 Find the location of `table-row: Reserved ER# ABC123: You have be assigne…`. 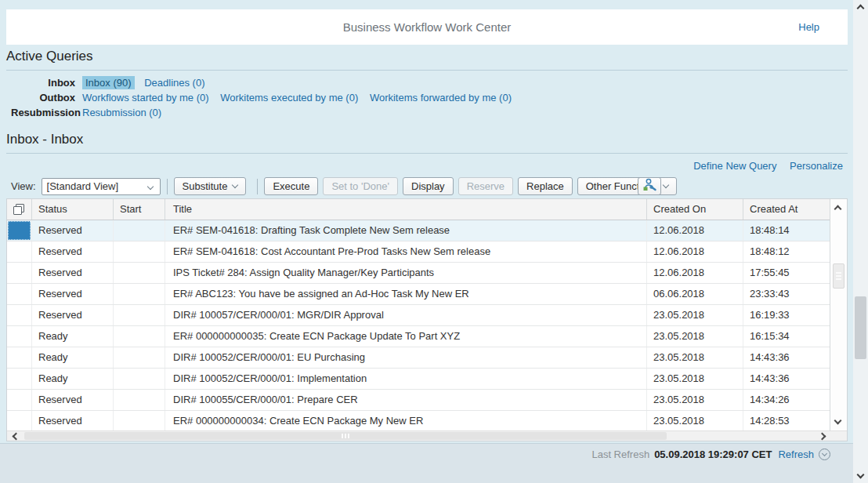

table-row: Reserved ER# ABC123: You have be assigne… is located at coordinates (427, 295).